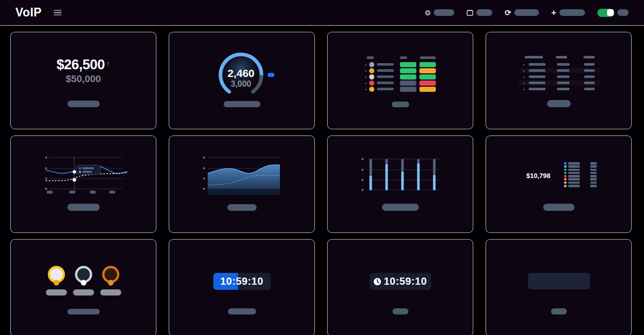  What do you see at coordinates (244, 169) in the screenshot?
I see `area-top-line` at bounding box center [244, 169].